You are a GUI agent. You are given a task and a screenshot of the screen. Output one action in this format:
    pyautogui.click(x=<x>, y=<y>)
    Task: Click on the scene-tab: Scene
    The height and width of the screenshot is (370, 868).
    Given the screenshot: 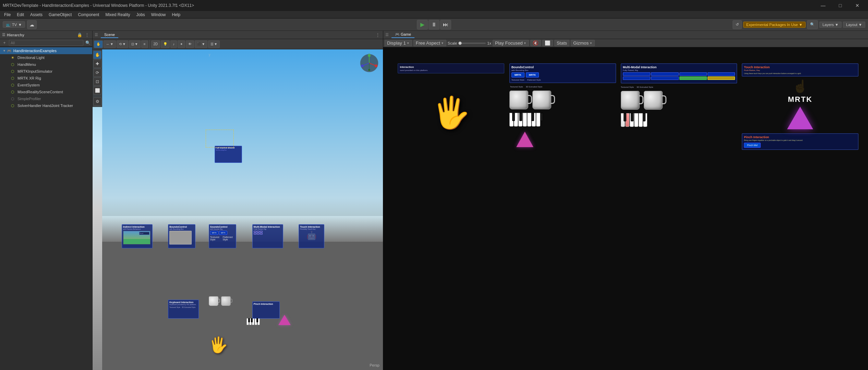 What is the action you would take?
    pyautogui.click(x=110, y=35)
    